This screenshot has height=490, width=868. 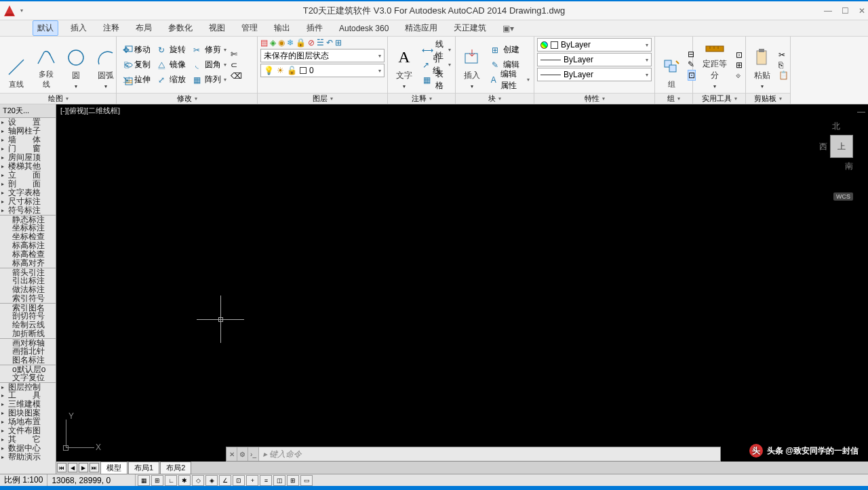 I want to click on lineweight-dropdown: ByLayer▾, so click(x=594, y=60).